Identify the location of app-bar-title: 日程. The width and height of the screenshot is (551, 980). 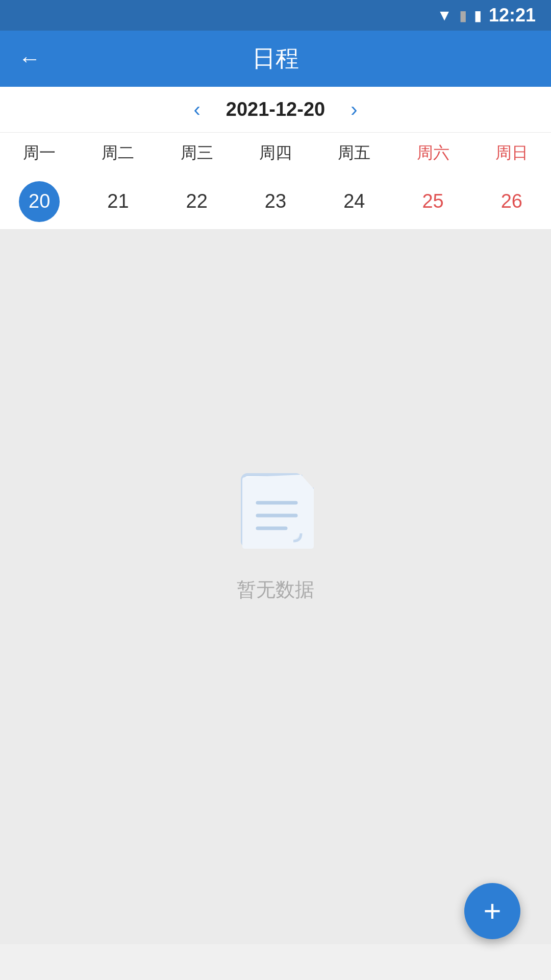
(276, 59).